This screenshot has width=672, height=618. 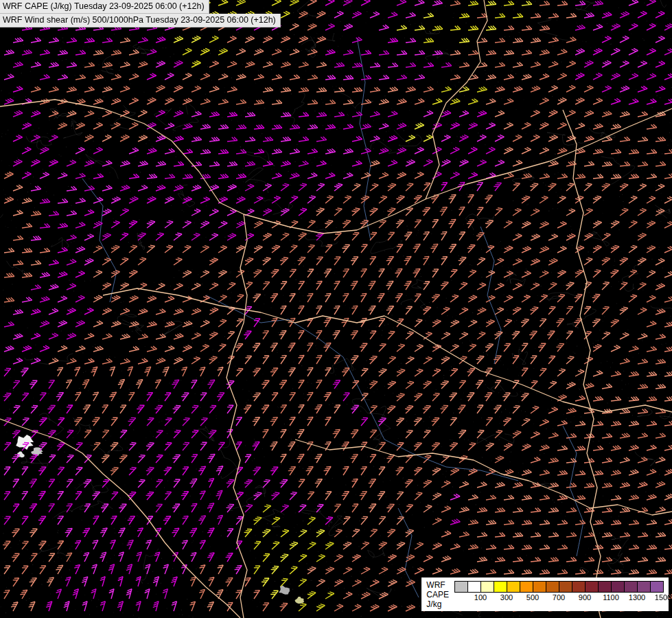 What do you see at coordinates (140, 14) in the screenshot?
I see `titlebar: WRF CAPE (J/kg) Tuesday 23-09-2025 06:00…` at bounding box center [140, 14].